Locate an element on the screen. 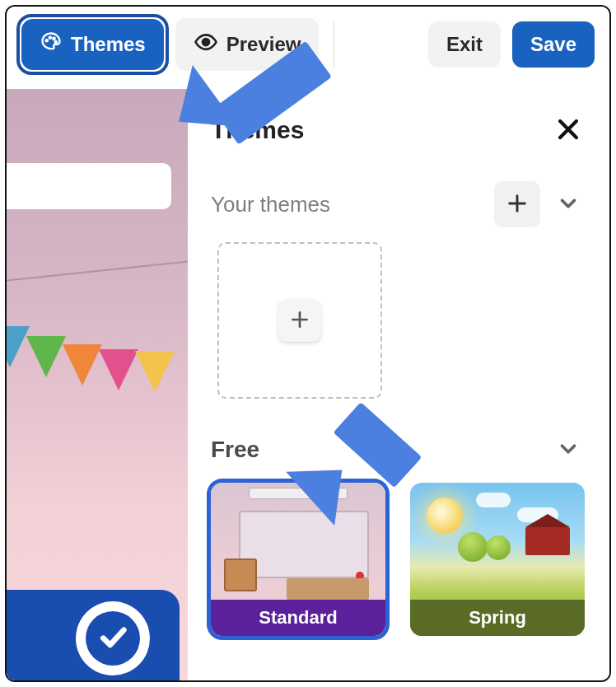  illustration-search-box is located at coordinates (89, 186).